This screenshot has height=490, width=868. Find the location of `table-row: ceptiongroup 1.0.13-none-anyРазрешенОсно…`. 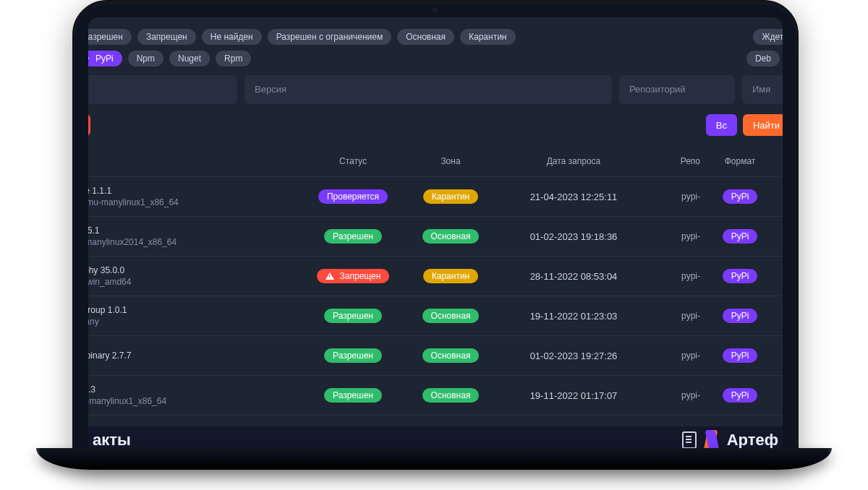

table-row: ceptiongroup 1.0.13-none-anyРазрешенОсно… is located at coordinates (435, 315).